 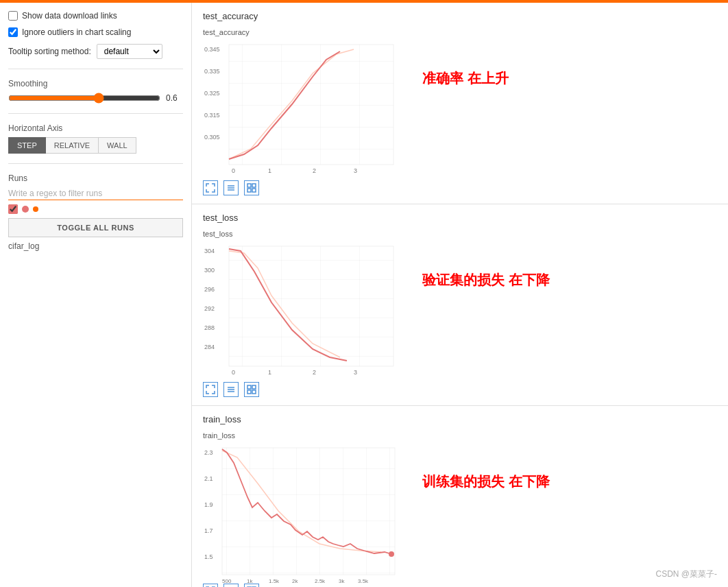 What do you see at coordinates (208, 557) in the screenshot?
I see `svg-text: 1.5` at bounding box center [208, 557].